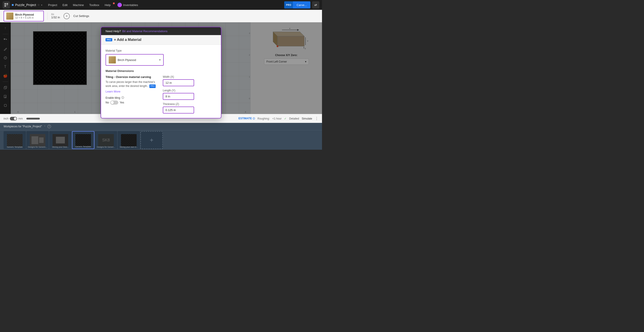  What do you see at coordinates (316, 5) in the screenshot?
I see `expand-icon: ⇄` at bounding box center [316, 5].